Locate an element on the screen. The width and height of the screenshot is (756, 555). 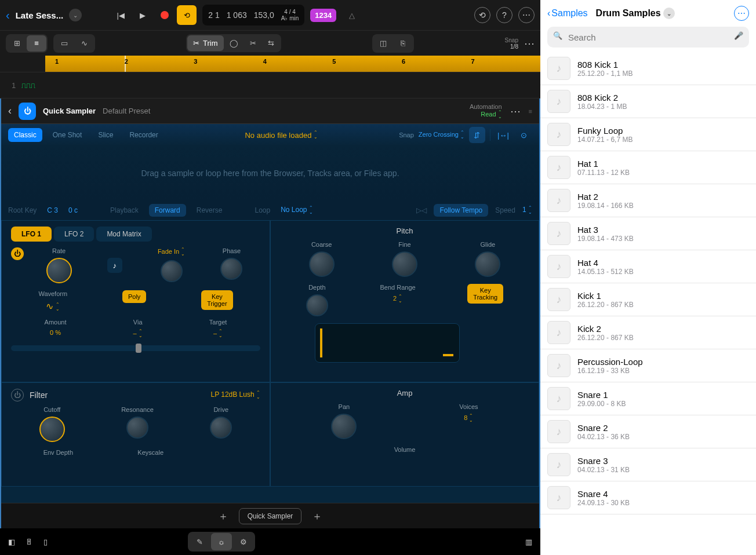
grid-view-icon: ⊞ is located at coordinates (17, 43).